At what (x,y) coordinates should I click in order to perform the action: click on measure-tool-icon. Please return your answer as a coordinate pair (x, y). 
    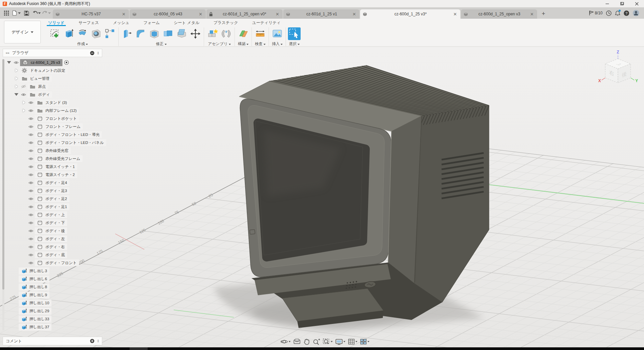
    Looking at the image, I should click on (260, 34).